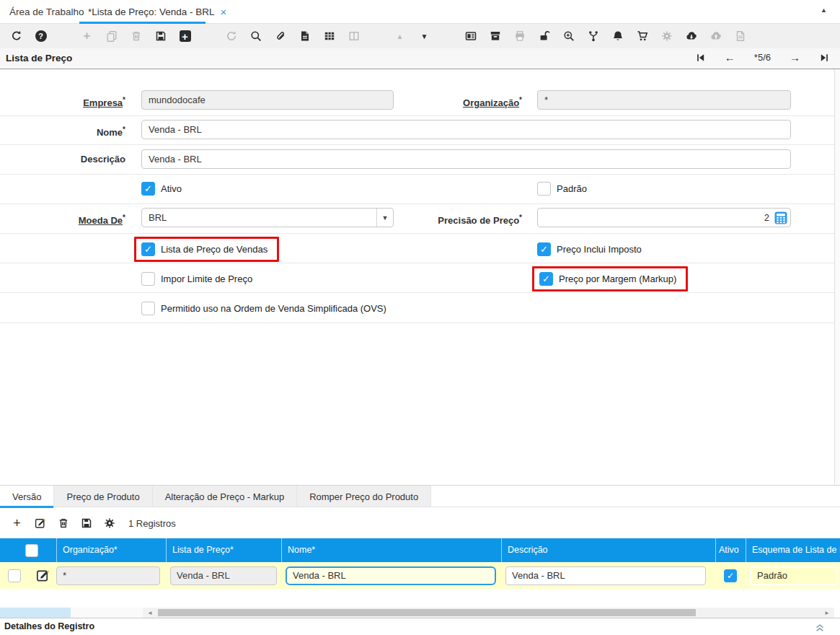 The image size is (840, 635). Describe the element at coordinates (466, 130) in the screenshot. I see `nome-field: Venda - BRL` at that location.